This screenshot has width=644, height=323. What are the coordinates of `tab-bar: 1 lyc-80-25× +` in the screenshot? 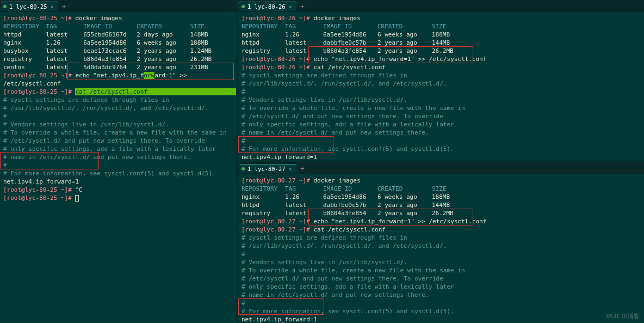 It's located at (118, 6).